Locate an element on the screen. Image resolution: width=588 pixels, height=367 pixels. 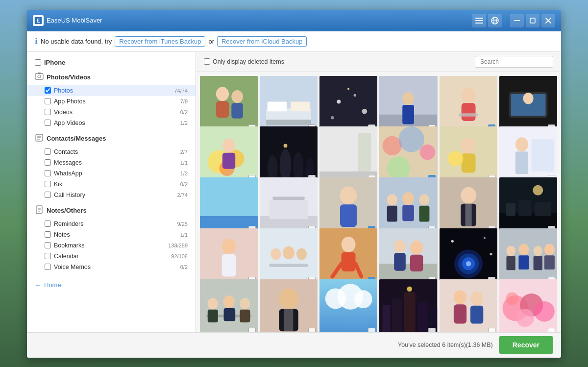
device-checkbox is located at coordinates (38, 63).